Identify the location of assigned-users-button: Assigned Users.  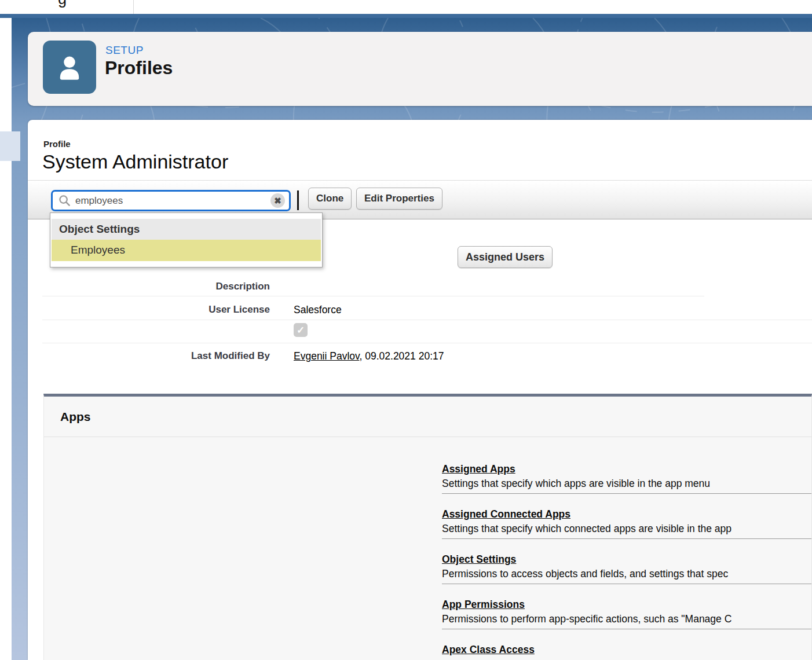
(505, 257).